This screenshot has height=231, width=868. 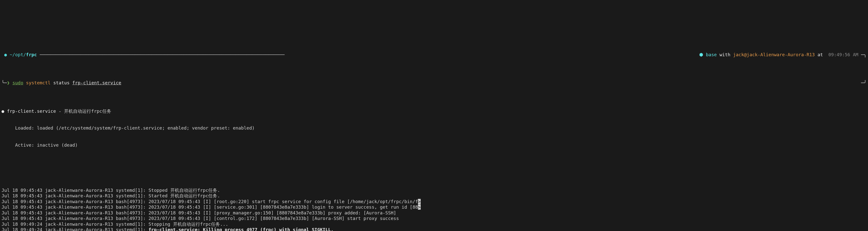 What do you see at coordinates (434, 162) in the screenshot?
I see `blank-line` at bounding box center [434, 162].